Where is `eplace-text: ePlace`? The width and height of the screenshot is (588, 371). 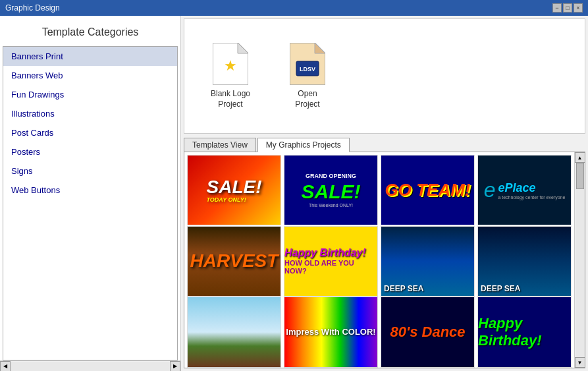 eplace-text: ePlace is located at coordinates (531, 188).